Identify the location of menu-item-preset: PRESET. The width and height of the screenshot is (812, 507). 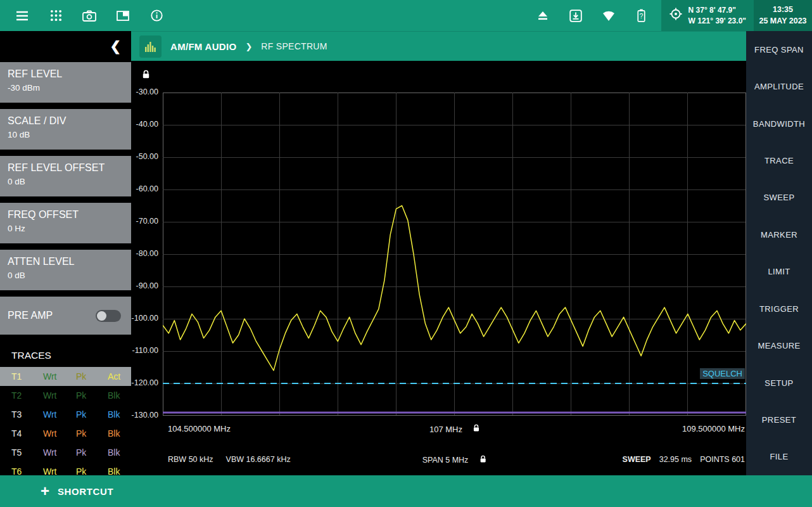
(779, 420).